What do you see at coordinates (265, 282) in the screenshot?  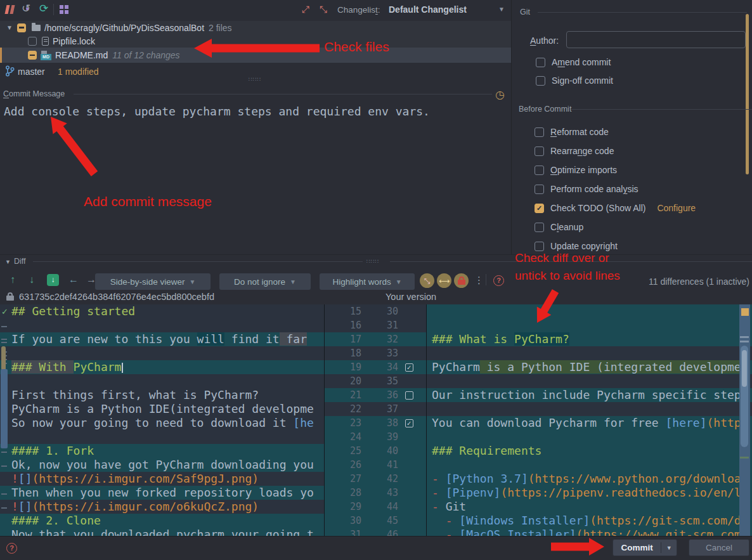 I see `whitespace-dropdown: Do not ignore▼` at bounding box center [265, 282].